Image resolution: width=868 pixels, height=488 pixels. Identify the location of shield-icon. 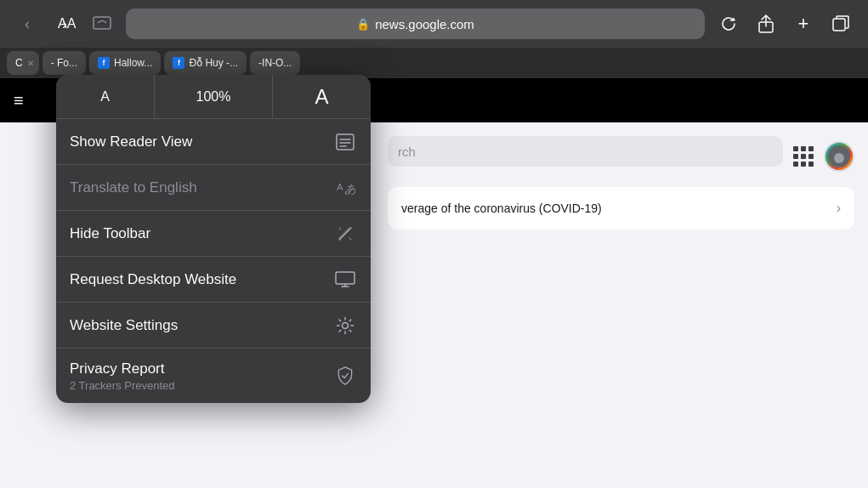
(345, 376).